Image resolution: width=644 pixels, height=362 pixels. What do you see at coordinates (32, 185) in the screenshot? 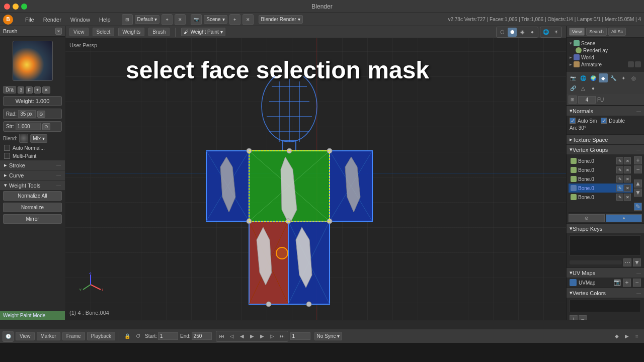
I see `weight-tools-section: ▾ Weight Tools —` at bounding box center [32, 185].